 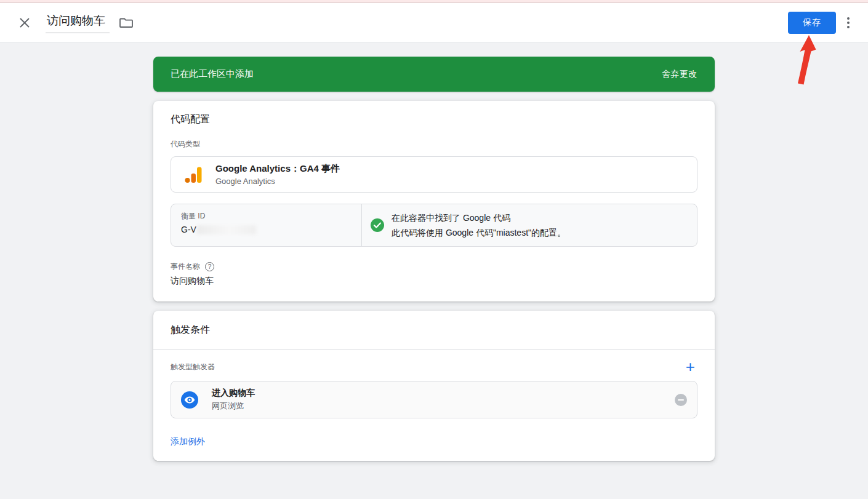 I want to click on add-exception-link: 添加例外, so click(x=188, y=442).